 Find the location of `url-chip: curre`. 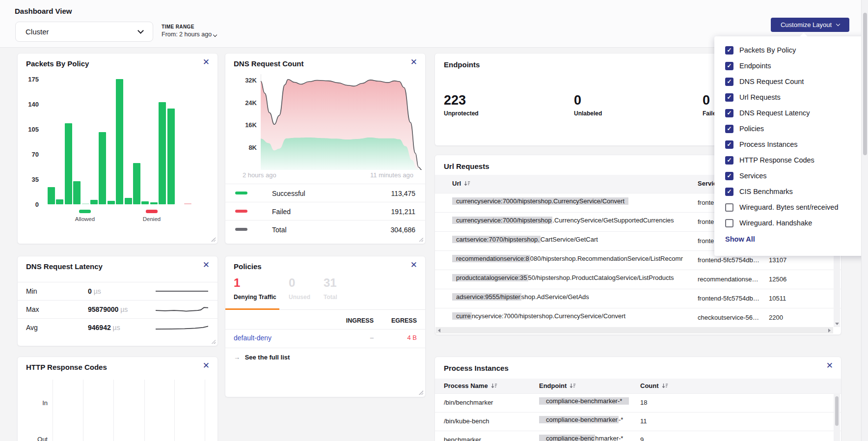

url-chip: curre is located at coordinates (462, 316).